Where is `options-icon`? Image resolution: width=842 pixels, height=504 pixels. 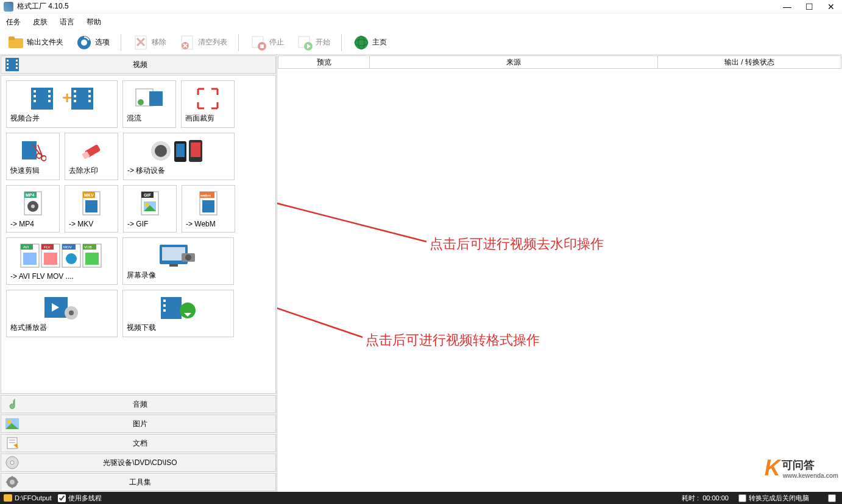 options-icon is located at coordinates (84, 43).